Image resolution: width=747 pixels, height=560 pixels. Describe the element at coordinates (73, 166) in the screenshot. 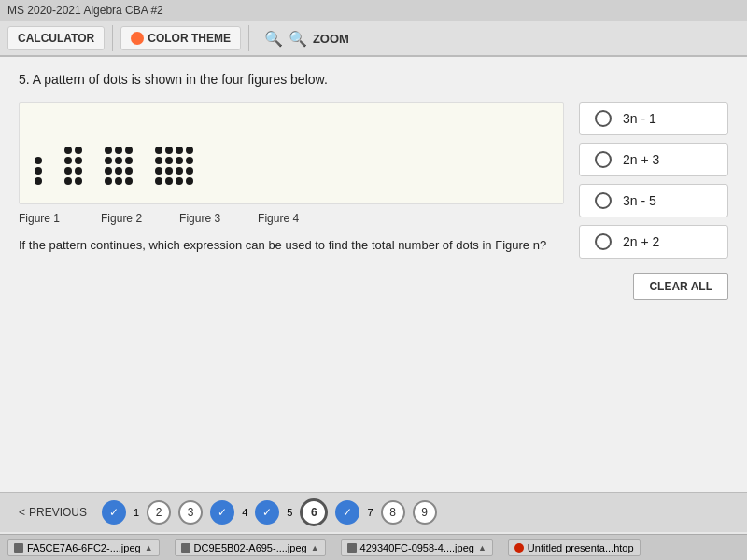

I see `figure-2-dots` at that location.